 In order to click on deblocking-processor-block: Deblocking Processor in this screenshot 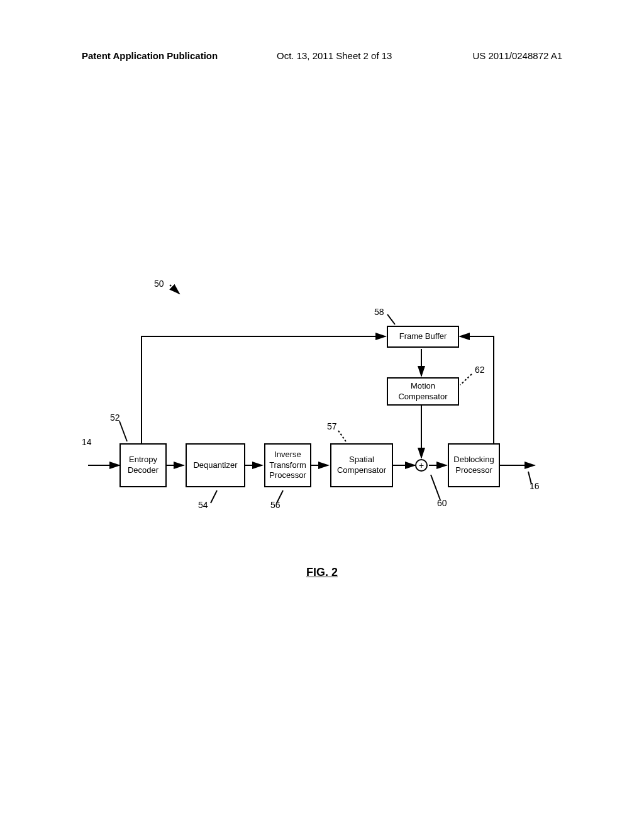, I will do `click(474, 465)`.